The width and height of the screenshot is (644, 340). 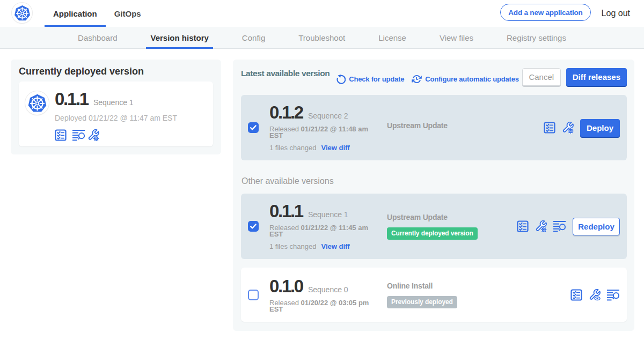 What do you see at coordinates (128, 13) in the screenshot?
I see `tab-gitops: GitOps` at bounding box center [128, 13].